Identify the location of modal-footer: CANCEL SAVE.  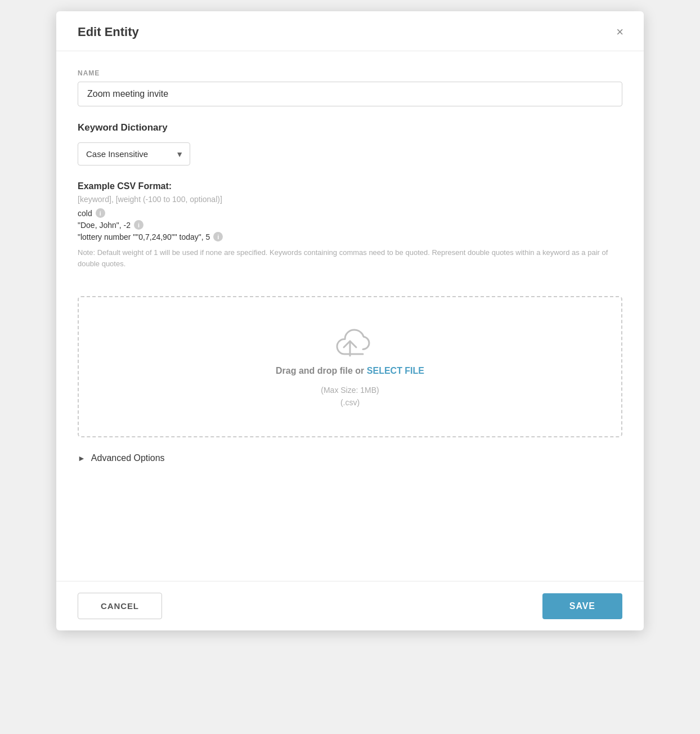
(350, 606).